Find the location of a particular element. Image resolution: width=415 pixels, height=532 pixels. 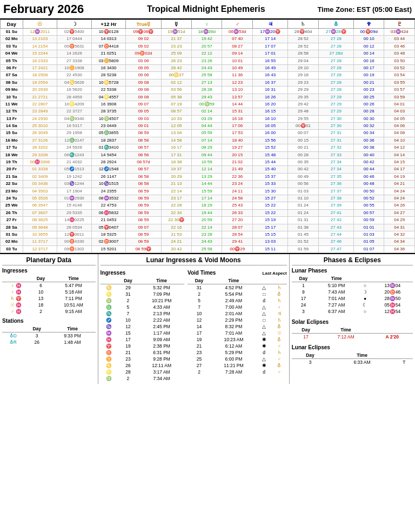

table-cell: 14 2154 is located at coordinates (40, 46).